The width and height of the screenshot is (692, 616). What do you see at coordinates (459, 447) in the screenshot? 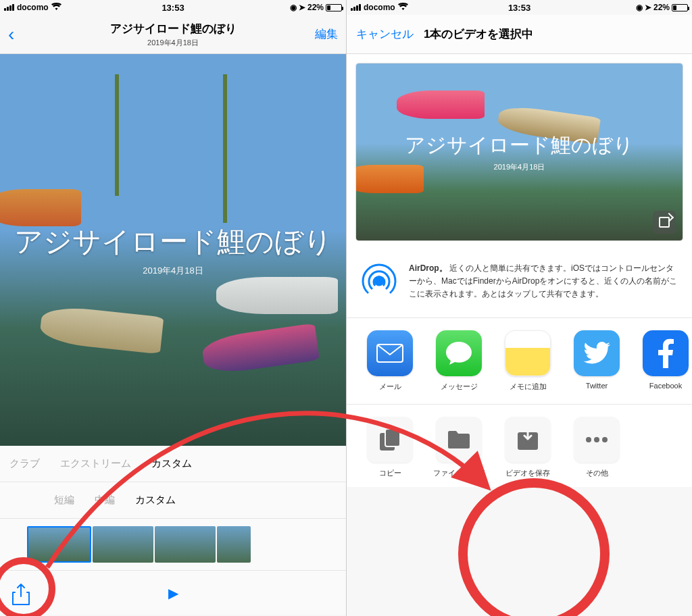
I see `action-save-to-files: ファイルに保存` at bounding box center [459, 447].